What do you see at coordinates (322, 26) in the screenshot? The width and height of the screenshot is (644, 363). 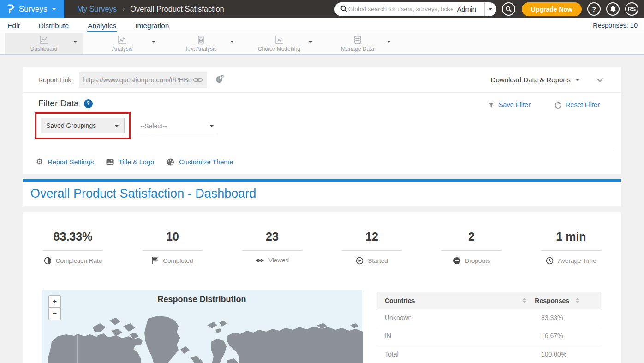 I see `survey-nav: Edit Distribute Analytics Integration Re…` at bounding box center [322, 26].